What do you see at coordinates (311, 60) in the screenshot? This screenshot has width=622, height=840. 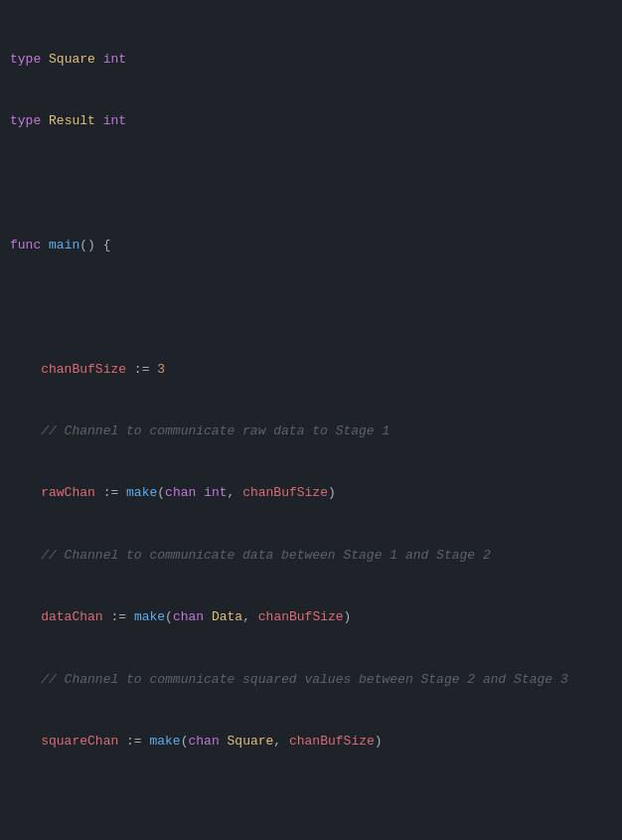 I see `line-1: type Square int` at bounding box center [311, 60].